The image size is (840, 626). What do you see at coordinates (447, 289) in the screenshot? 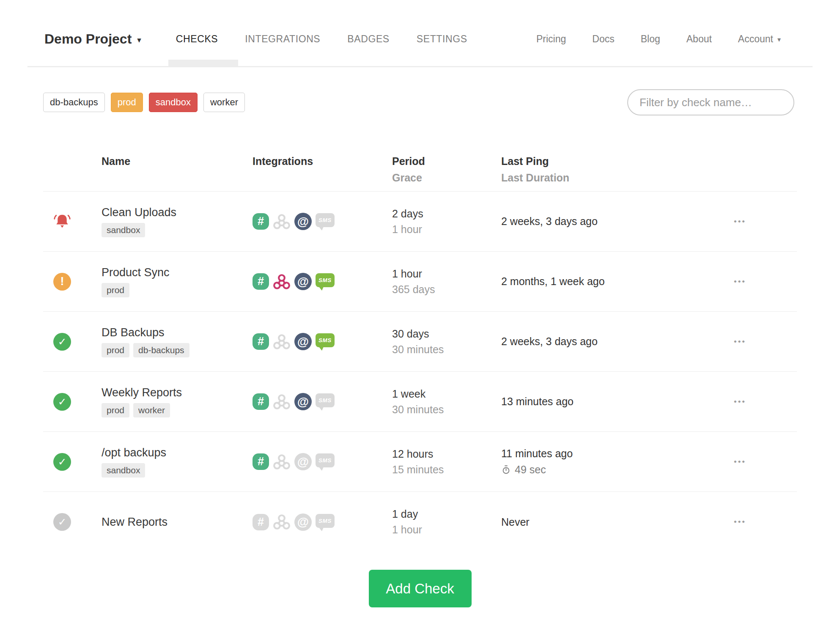
I see `grace-value: 365 days` at bounding box center [447, 289].